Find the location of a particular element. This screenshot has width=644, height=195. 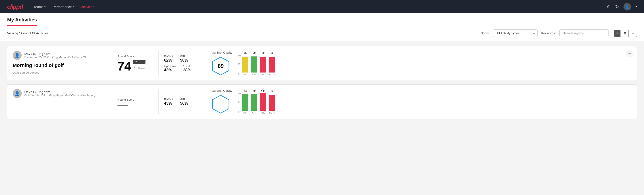

bar-arg-value: 89 is located at coordinates (263, 53).